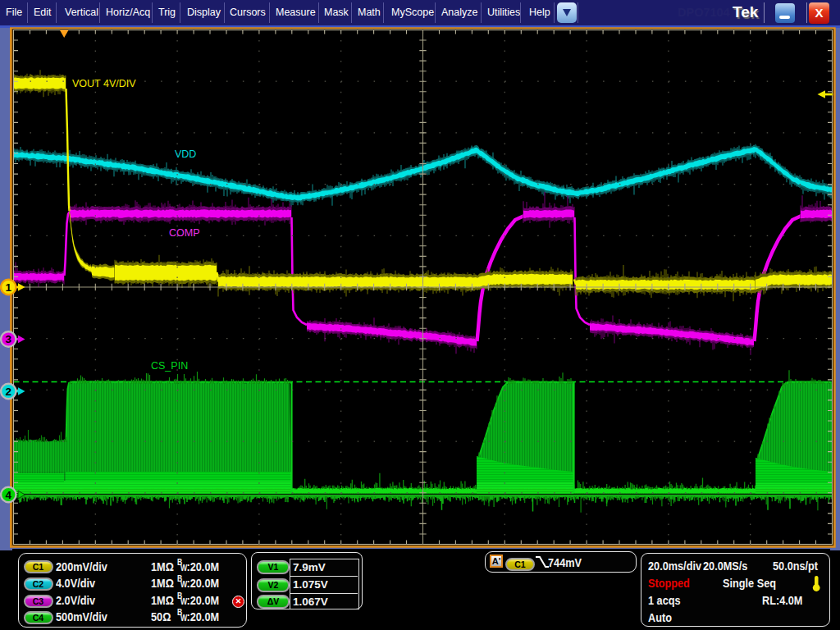 The height and width of the screenshot is (630, 840). I want to click on svg-text: 4, so click(9, 495).